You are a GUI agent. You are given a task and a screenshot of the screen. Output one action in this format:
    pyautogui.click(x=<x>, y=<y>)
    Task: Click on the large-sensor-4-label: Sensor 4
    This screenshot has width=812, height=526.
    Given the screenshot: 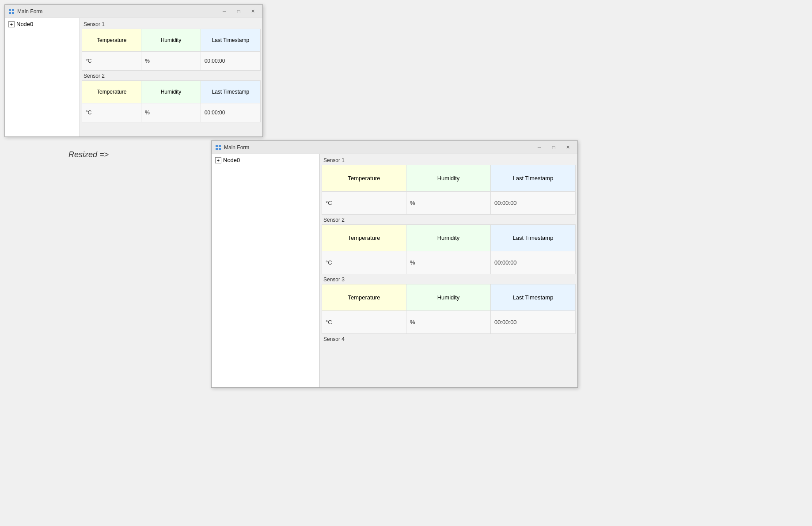 What is the action you would take?
    pyautogui.click(x=449, y=339)
    